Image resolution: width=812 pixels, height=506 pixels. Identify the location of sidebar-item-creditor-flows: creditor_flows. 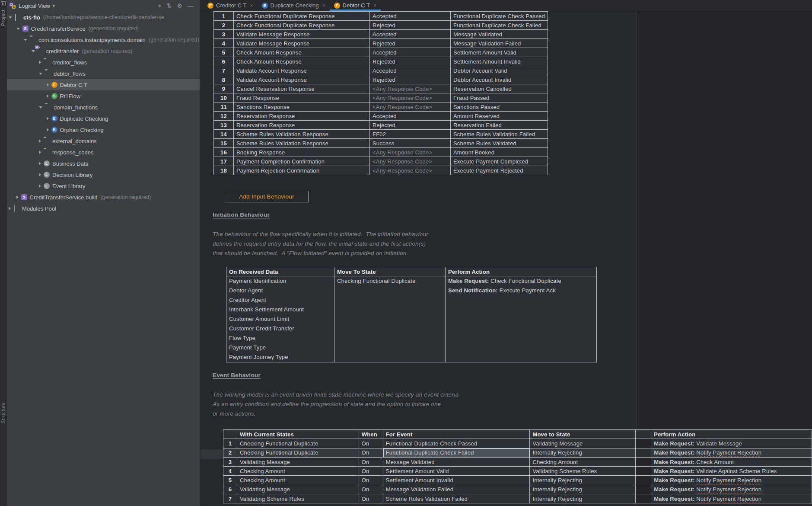
(103, 62).